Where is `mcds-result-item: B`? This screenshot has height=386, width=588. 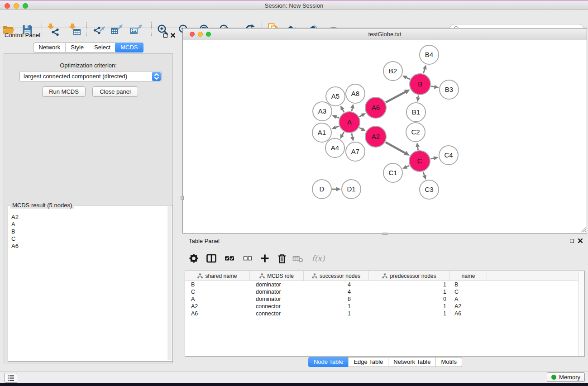
mcds-result-item: B is located at coordinates (89, 232).